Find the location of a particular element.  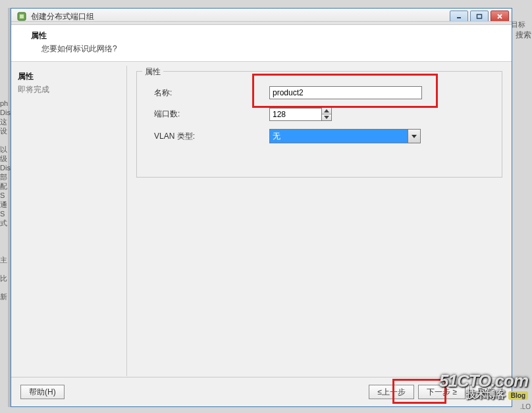

dialog-header: 属性 您要如何标识此网络? is located at coordinates (261, 43).